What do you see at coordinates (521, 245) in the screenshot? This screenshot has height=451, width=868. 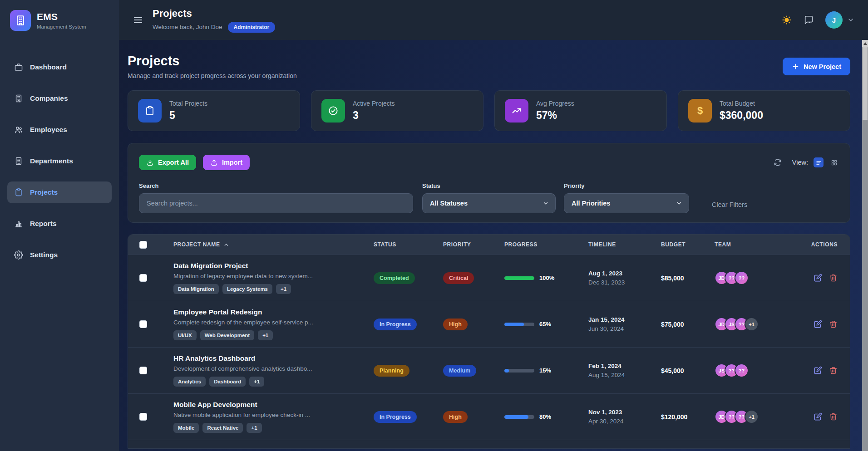 I see `column-header-label: PROGRESS` at bounding box center [521, 245].